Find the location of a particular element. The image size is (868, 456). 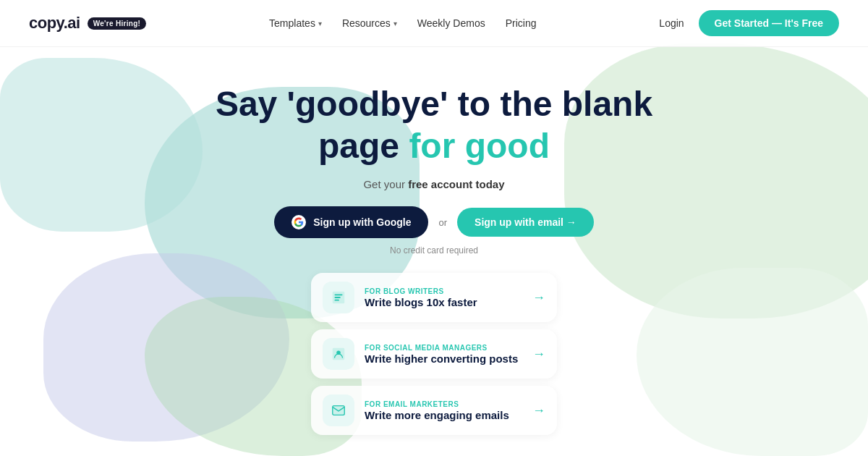

feature-card-email: FOR EMAIL MARKETERS Write more engaging … is located at coordinates (434, 410).